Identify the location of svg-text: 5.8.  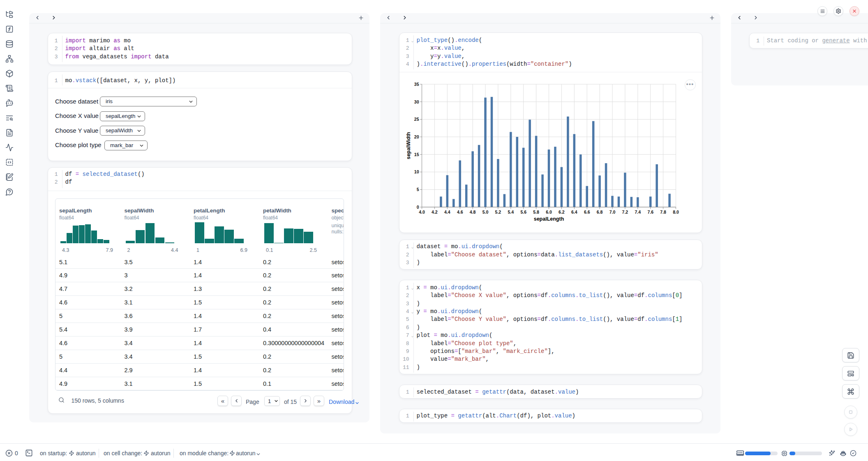
(536, 212).